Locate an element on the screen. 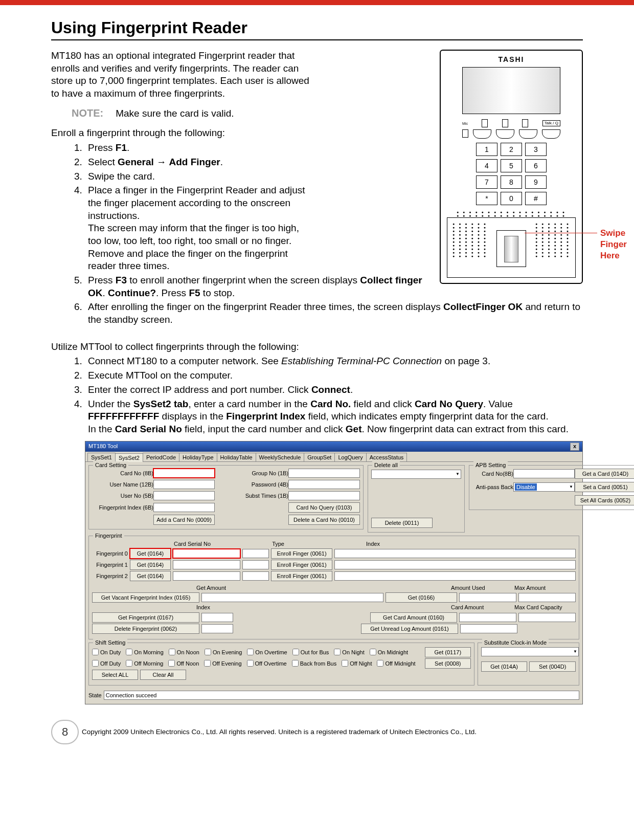 This screenshot has width=634, height=840. off-midnight-checkbox: Off Midnight is located at coordinates (396, 664).